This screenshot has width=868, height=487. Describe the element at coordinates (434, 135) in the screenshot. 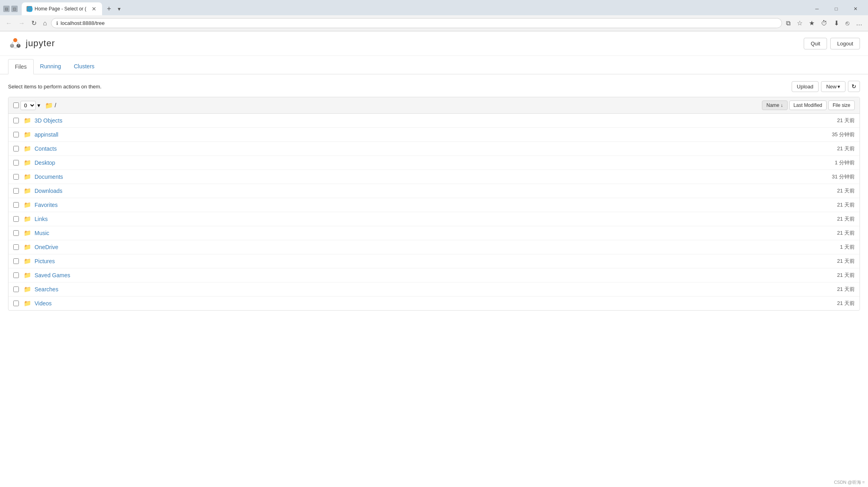

I see `table-row: 📁 appinstall 35 分钟前` at that location.